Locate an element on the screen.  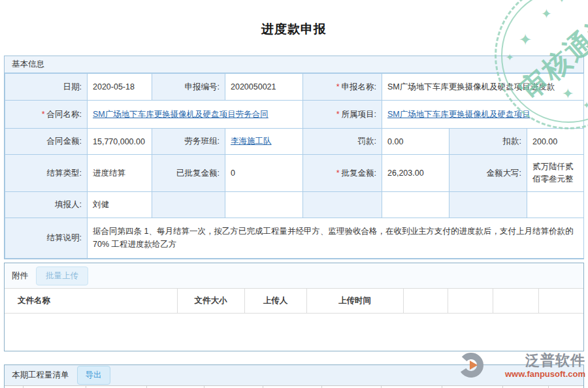
attachments-section-title: 附件 is located at coordinates (20, 276).